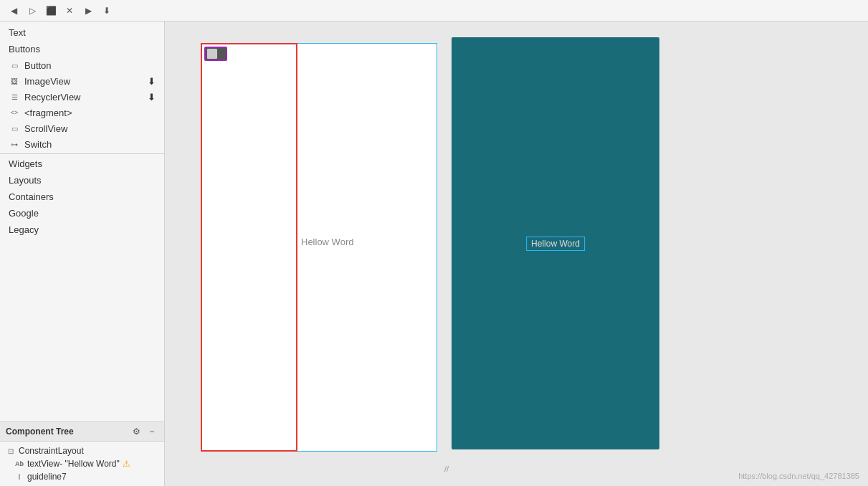 The image size is (868, 486). What do you see at coordinates (82, 214) in the screenshot?
I see `palette-category-google: Google` at bounding box center [82, 214].